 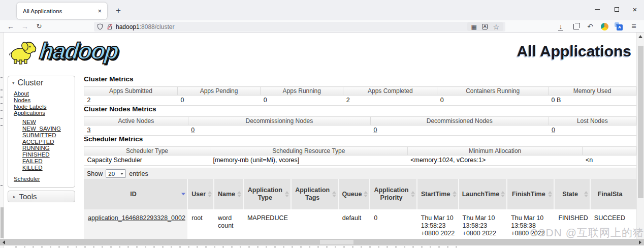 I want to click on sidebar-item-nodes: Nodes, so click(x=44, y=101).